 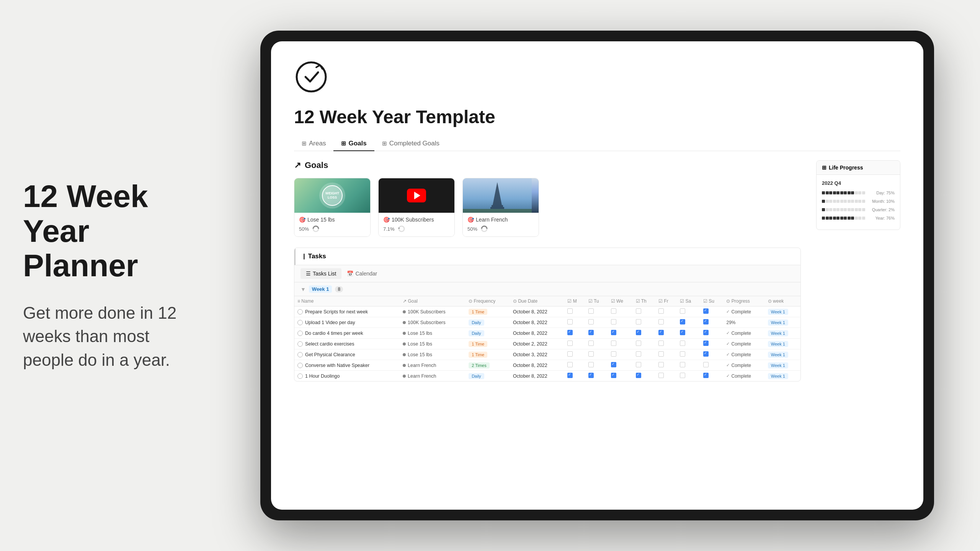 I want to click on tab-goals: ⊞ Goals, so click(x=354, y=144).